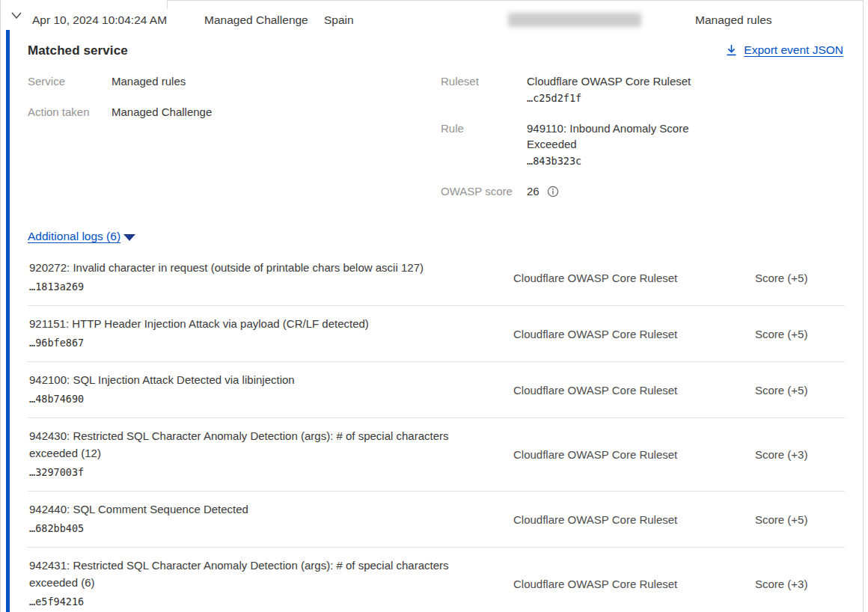 The image size is (868, 612). Describe the element at coordinates (578, 91) in the screenshot. I see `detail-ruleset: Ruleset Cloudflare OWASP Core Ruleset …c…` at that location.